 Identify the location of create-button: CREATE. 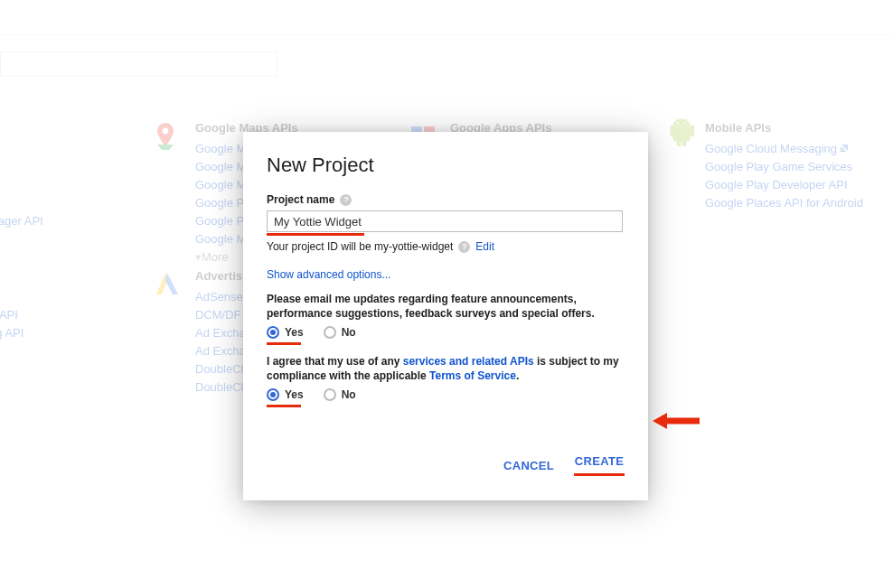
(599, 461).